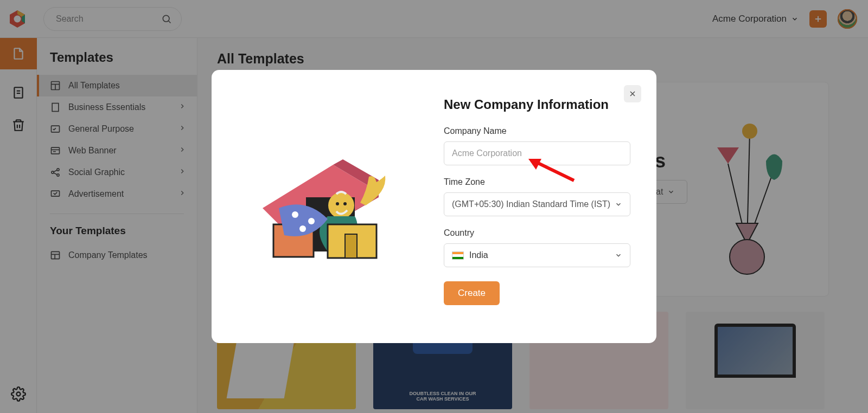  I want to click on annotation-arrow, so click(553, 171).